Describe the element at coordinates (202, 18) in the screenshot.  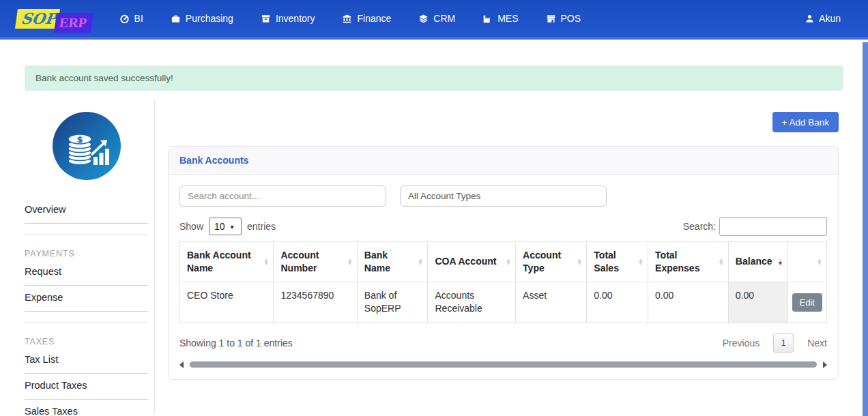
I see `nav-item-purchasing: Purchasing` at that location.